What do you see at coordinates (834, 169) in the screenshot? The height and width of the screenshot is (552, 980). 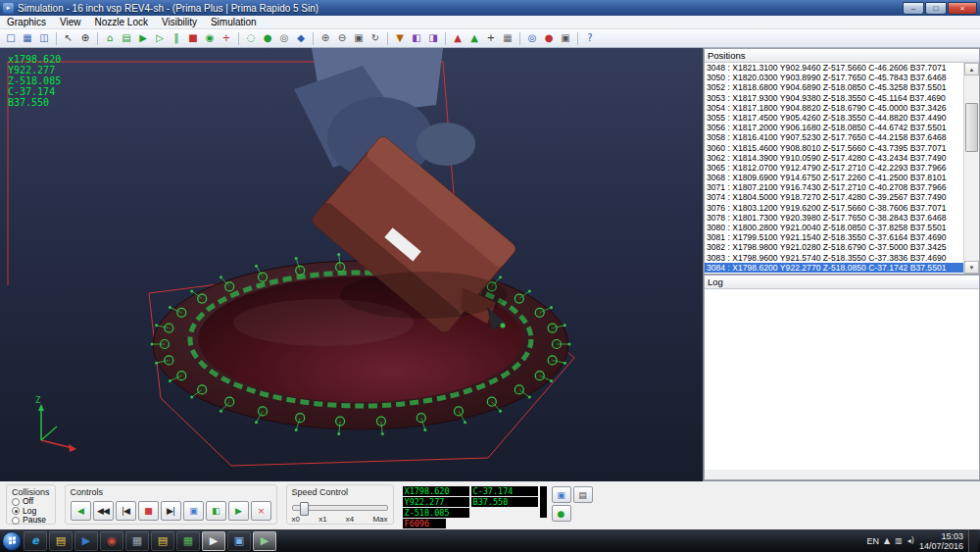 I see `positions-list: 3048 : X1821.3100 Y902.9460 Z-517.5660 C…` at bounding box center [834, 169].